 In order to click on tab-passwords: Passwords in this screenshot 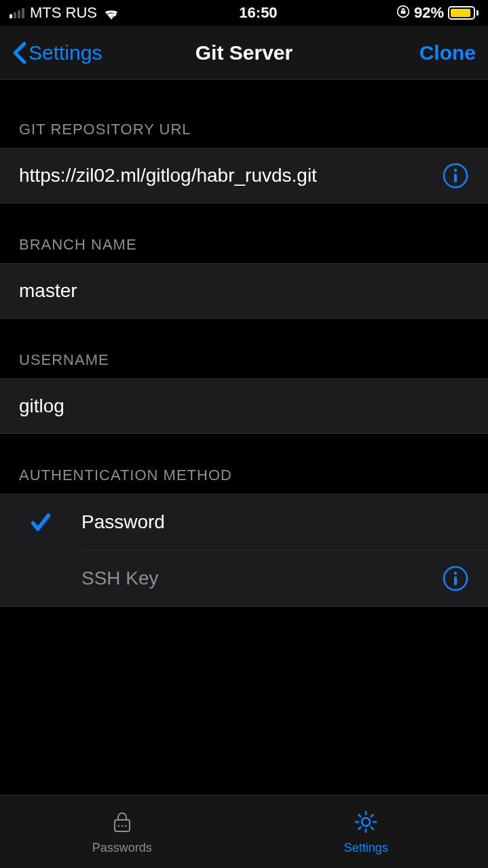, I will do `click(122, 831)`.